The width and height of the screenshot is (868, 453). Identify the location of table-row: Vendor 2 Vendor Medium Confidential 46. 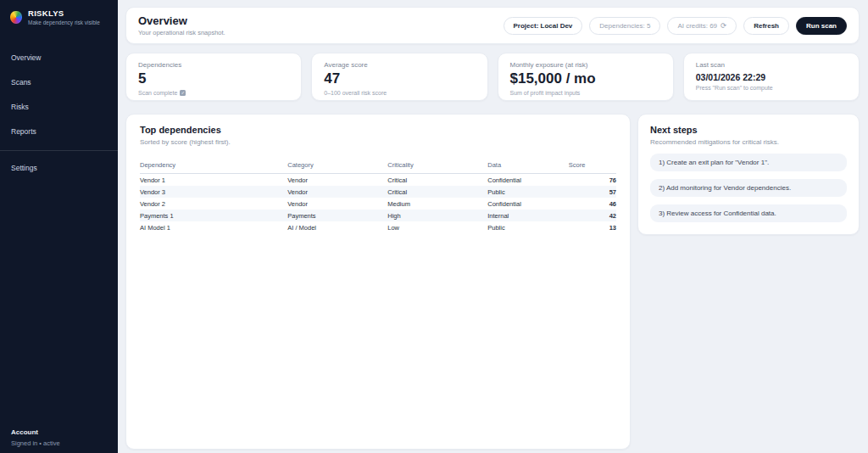
(378, 204).